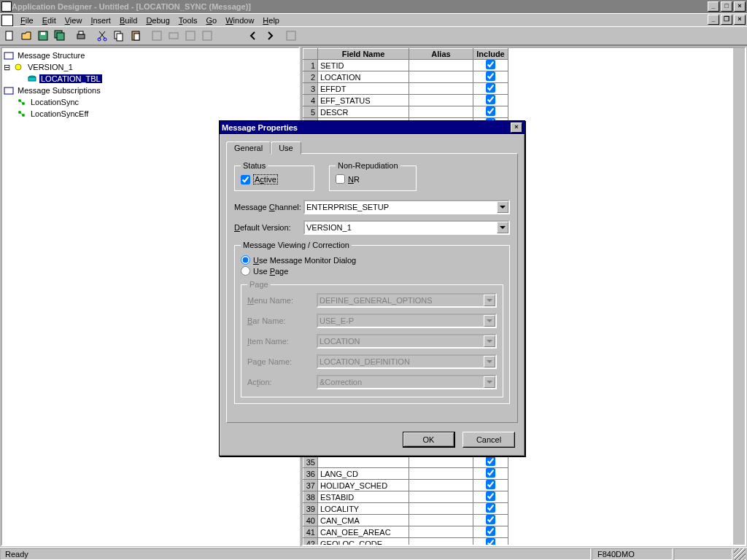  Describe the element at coordinates (406, 66) in the screenshot. I see `table-row: 1SETID` at that location.